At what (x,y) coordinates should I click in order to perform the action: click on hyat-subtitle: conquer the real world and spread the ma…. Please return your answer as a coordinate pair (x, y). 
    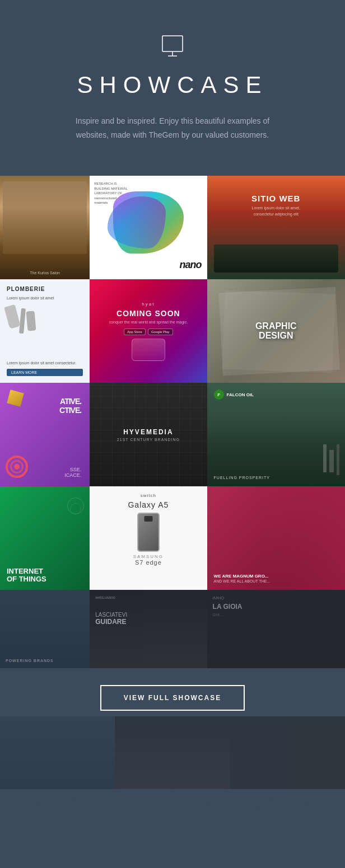
    Looking at the image, I should click on (148, 322).